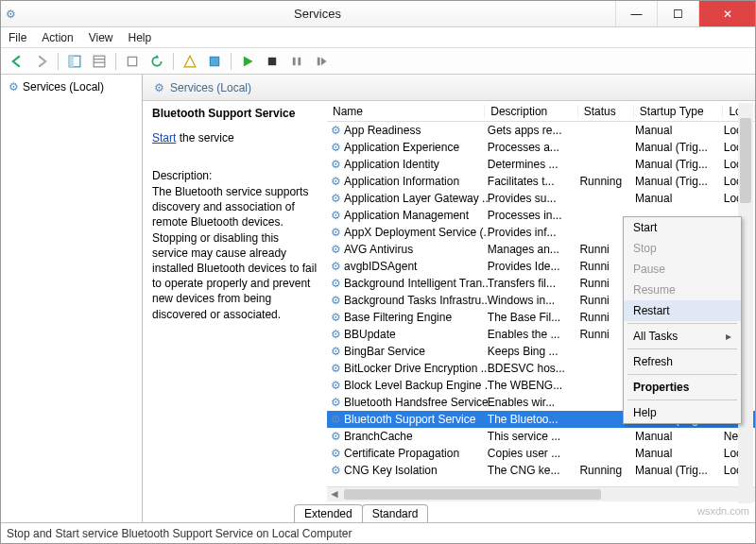 This screenshot has height=544, width=756. Describe the element at coordinates (724, 511) in the screenshot. I see `watermark: wsxdn.com` at that location.